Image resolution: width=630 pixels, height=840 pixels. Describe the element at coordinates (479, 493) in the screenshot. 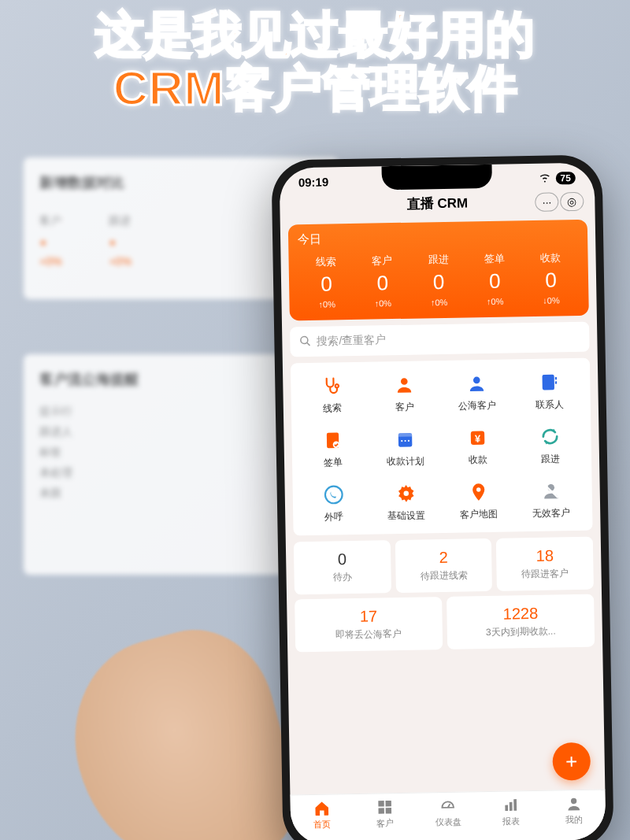

I see `pin-icon` at that location.